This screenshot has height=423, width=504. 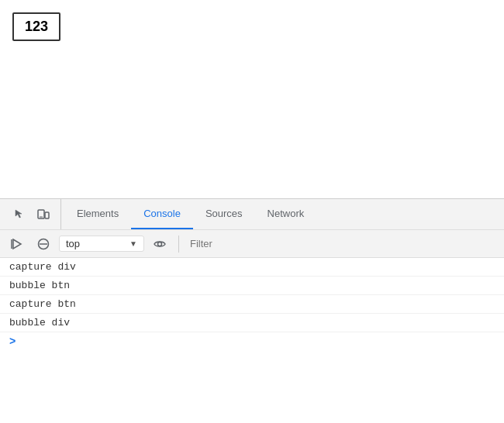 What do you see at coordinates (252, 286) in the screenshot?
I see `console-line-2: bubble btn` at bounding box center [252, 286].